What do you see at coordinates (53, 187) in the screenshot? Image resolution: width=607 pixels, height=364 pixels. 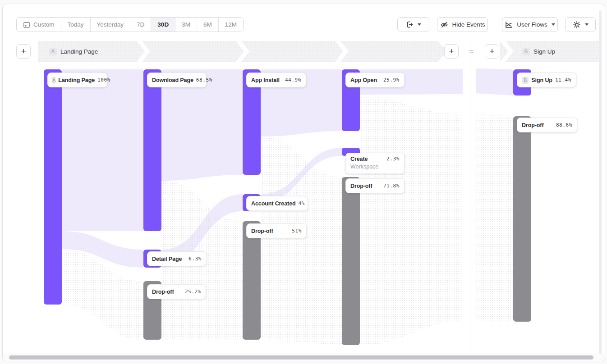 I see `node-bar-landing-page` at bounding box center [53, 187].